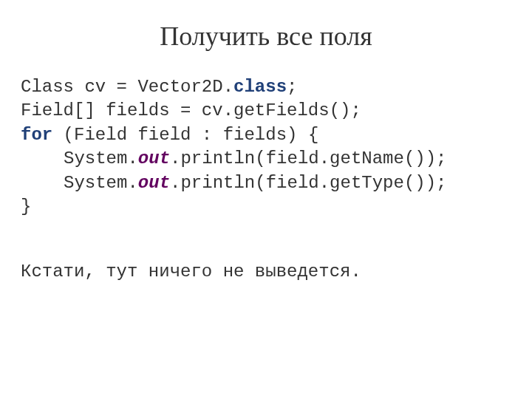  I want to click on code-text: .println(field.getType());, so click(308, 183).